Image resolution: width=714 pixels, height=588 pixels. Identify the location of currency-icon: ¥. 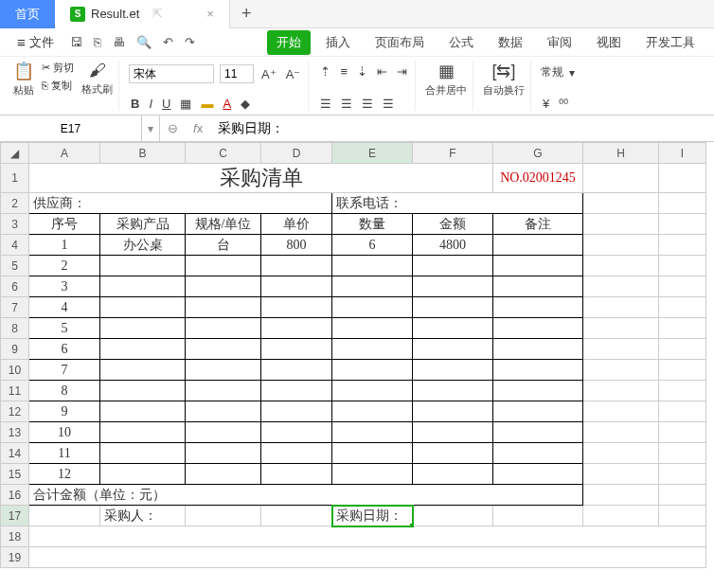
(545, 104).